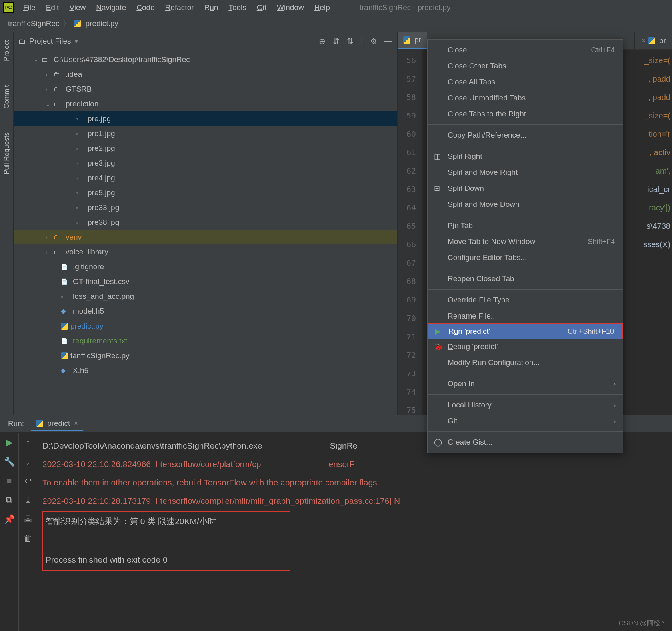 Image resolution: width=672 pixels, height=631 pixels. Describe the element at coordinates (10, 443) in the screenshot. I see `rerun-icon: ▶` at that location.